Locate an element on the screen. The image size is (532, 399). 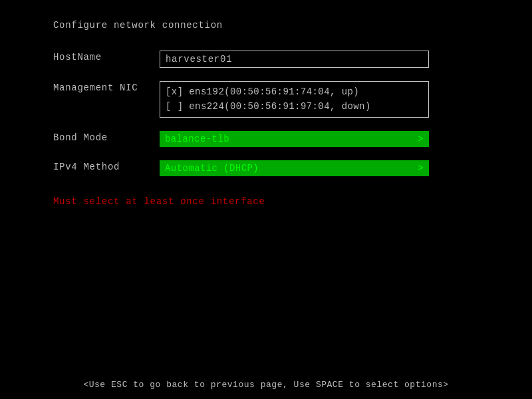
bond-mode-label: Bond Mode is located at coordinates (106, 137).